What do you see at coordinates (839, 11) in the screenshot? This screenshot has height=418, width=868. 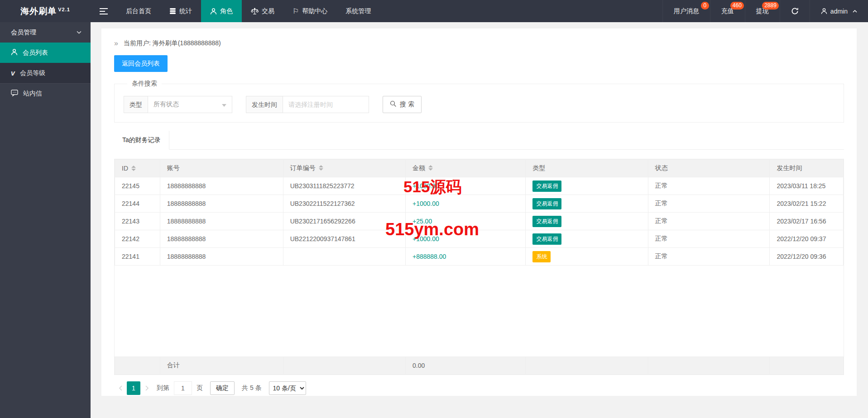 I see `admin-menu: admin` at bounding box center [839, 11].